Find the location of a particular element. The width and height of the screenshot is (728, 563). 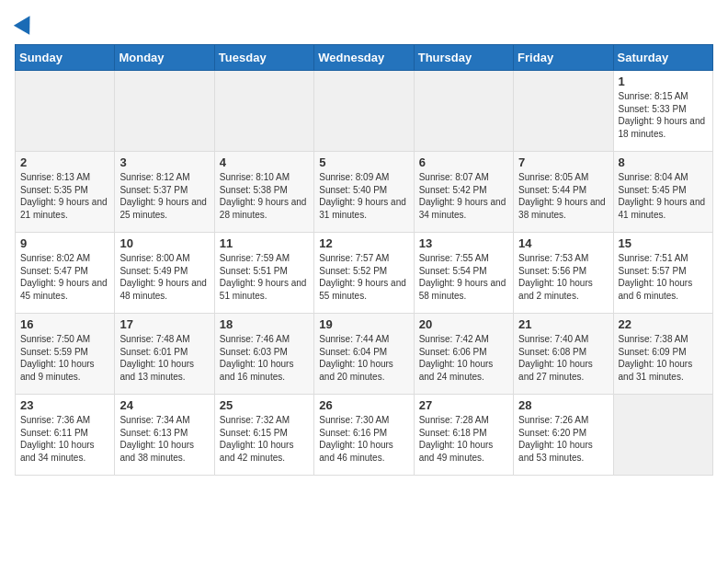

day-number: 4 is located at coordinates (265, 162).